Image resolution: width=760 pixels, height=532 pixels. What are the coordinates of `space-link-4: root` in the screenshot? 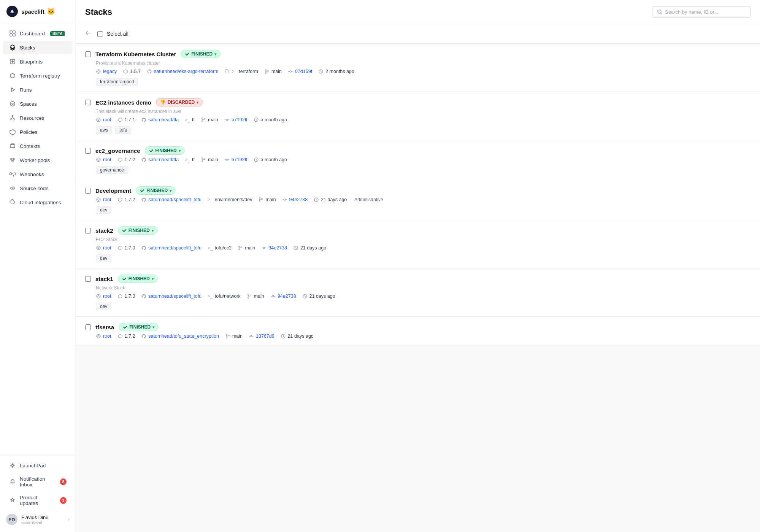 It's located at (107, 248).